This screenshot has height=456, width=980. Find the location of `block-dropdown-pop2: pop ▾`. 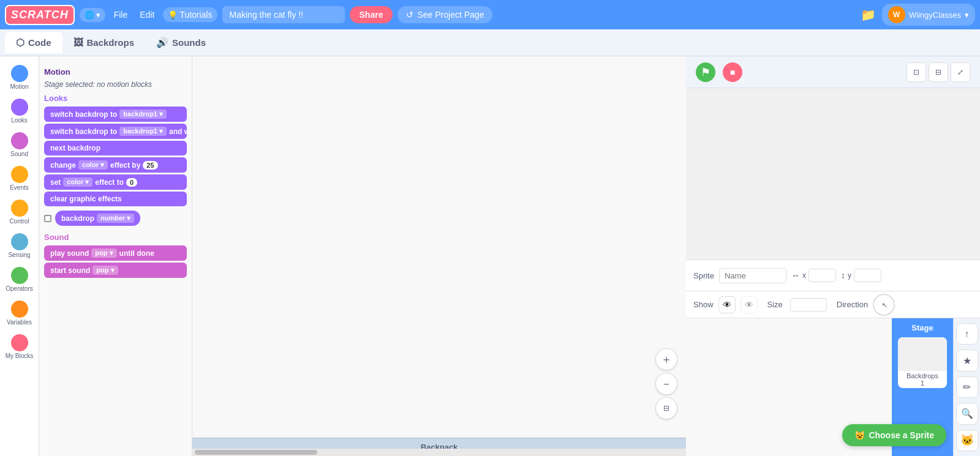

block-dropdown-pop2: pop ▾ is located at coordinates (105, 271).